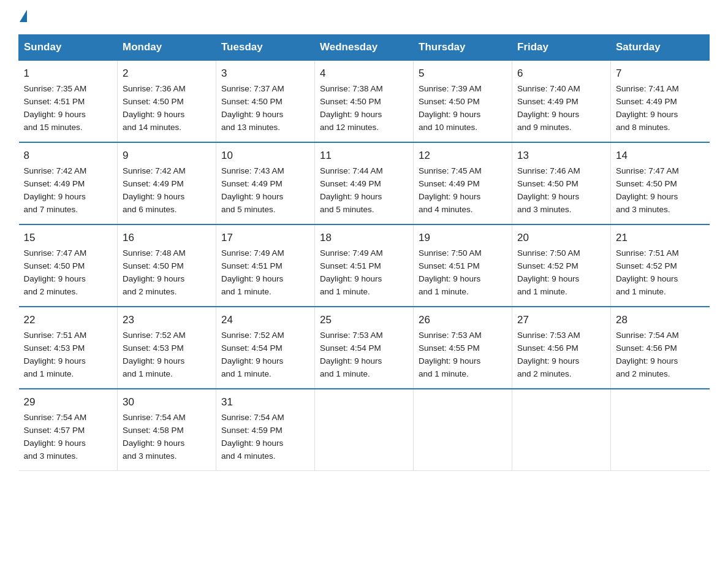 The width and height of the screenshot is (728, 563). What do you see at coordinates (266, 348) in the screenshot?
I see `calendar-cell: 24Sunrise: 7:52 AMSunset: 4:54 PMDayligh…` at bounding box center [266, 348].